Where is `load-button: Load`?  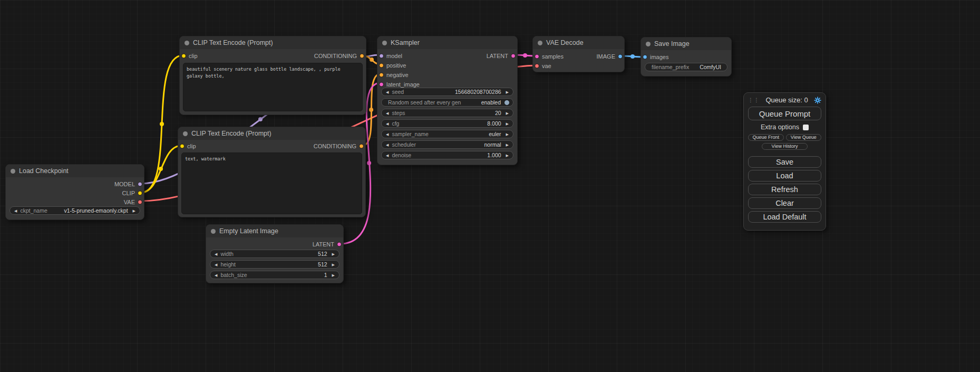 load-button: Load is located at coordinates (784, 176).